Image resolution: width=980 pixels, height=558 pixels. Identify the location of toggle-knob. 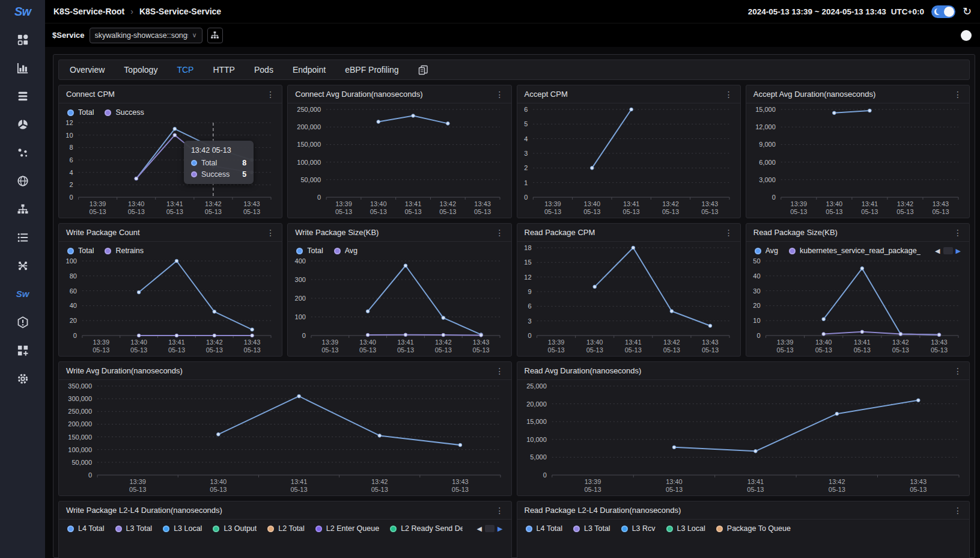
(949, 12).